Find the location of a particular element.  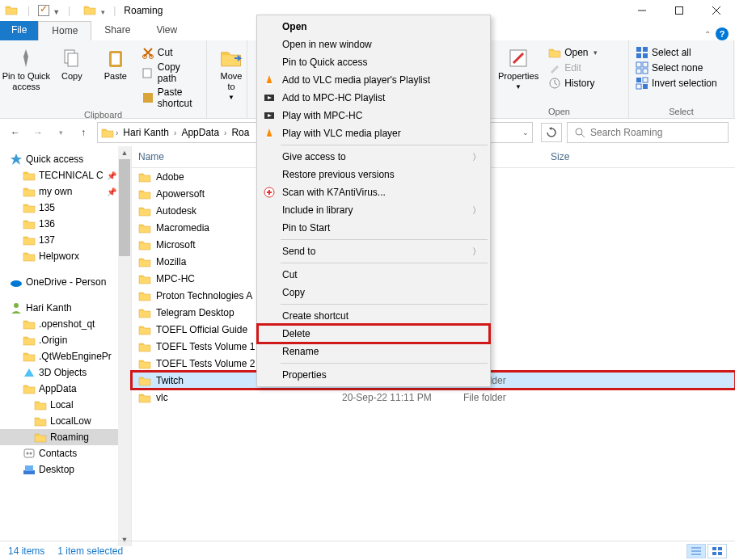

context-menu-item: Include in library〉 is located at coordinates (374, 210).